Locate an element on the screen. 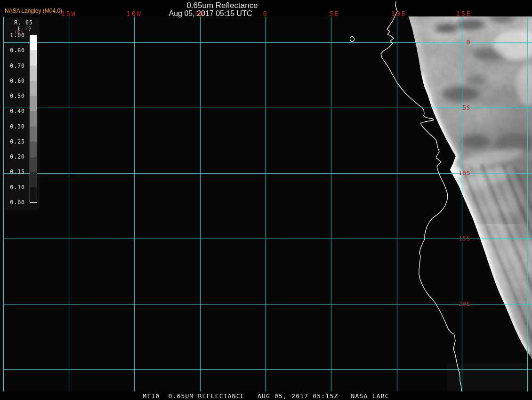 Image resolution: width=532 pixels, height=400 pixels. colorbar-value: 0.15 is located at coordinates (17, 172).